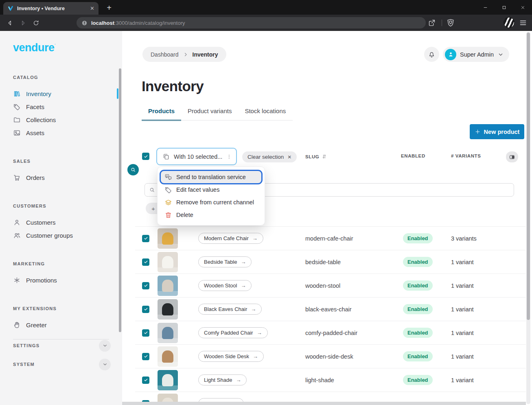  What do you see at coordinates (289, 157) in the screenshot?
I see `close-icon: ✕` at bounding box center [289, 157].